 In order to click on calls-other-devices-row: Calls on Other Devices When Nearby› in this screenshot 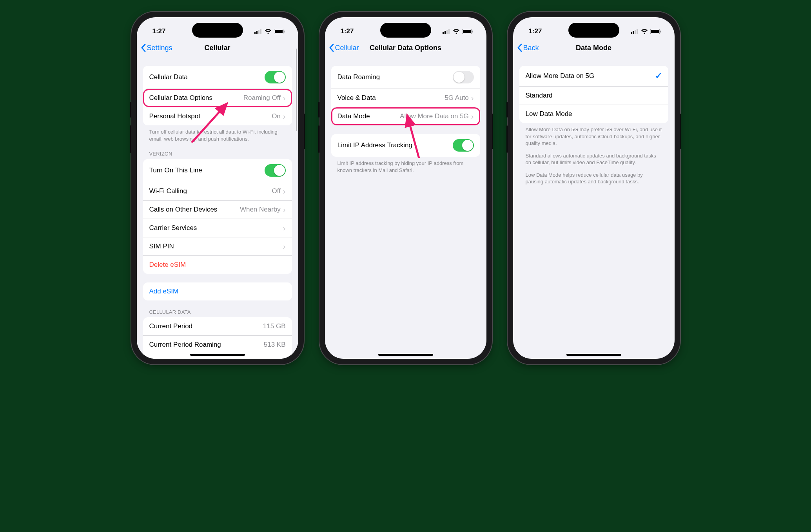, I will do `click(218, 209)`.